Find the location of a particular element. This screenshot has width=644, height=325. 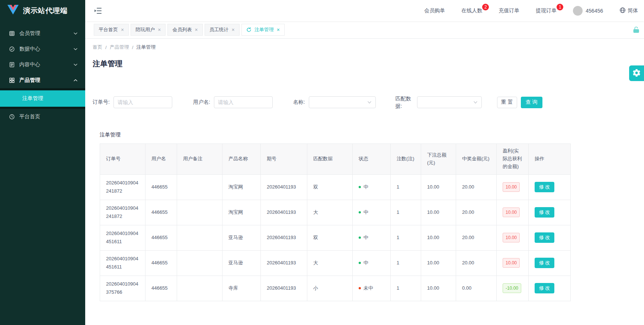

username-label: 用户名: is located at coordinates (202, 102).